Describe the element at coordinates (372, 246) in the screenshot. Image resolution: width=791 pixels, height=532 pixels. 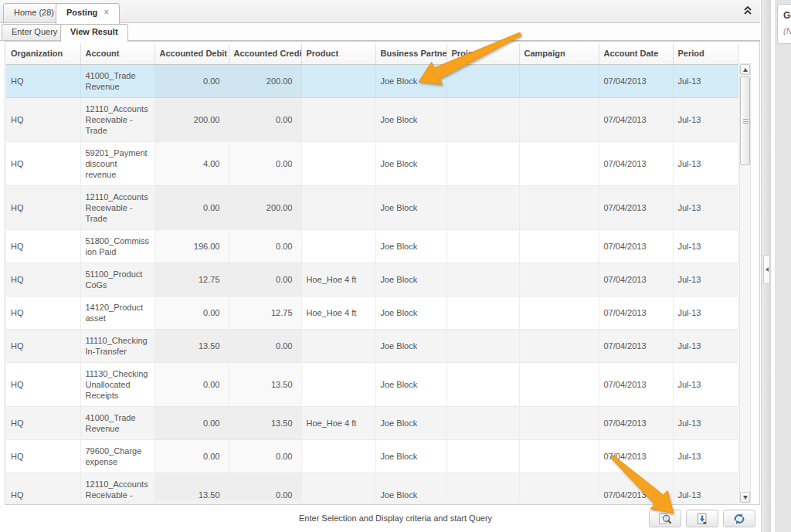
I see `table-row: HQ 51800_Commission Paid 196.00 0.00 Joe…` at that location.